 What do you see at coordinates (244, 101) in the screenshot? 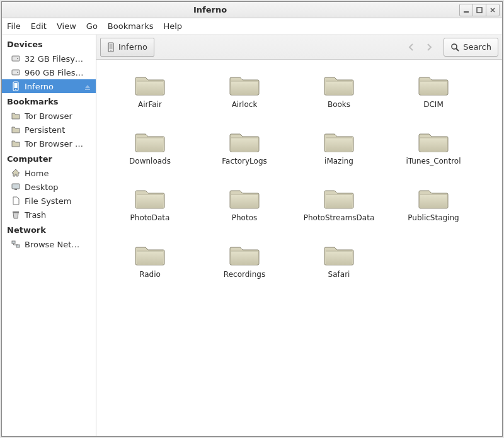
I see `folder-item: Airlock` at bounding box center [244, 101].